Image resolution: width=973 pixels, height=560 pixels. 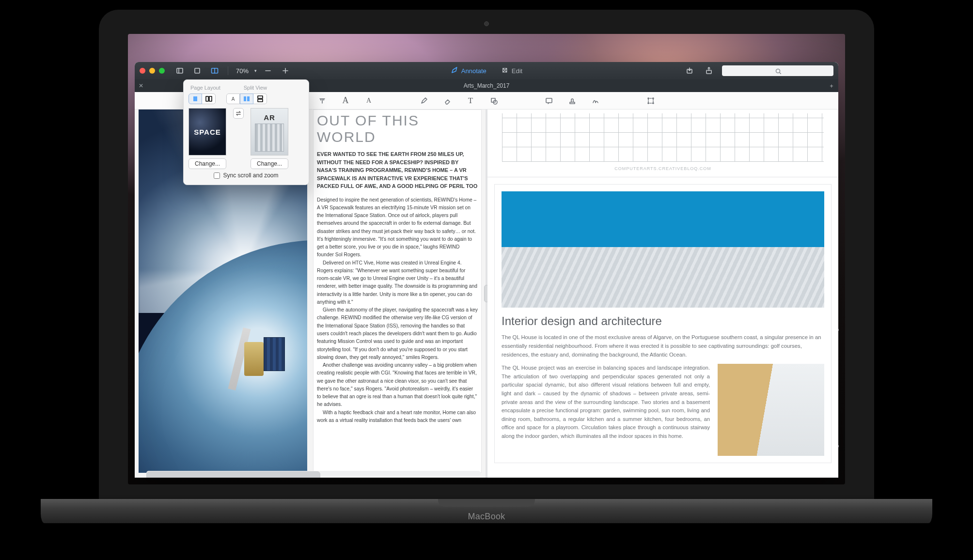 What do you see at coordinates (447, 101) in the screenshot?
I see `eraser-tool` at bounding box center [447, 101].